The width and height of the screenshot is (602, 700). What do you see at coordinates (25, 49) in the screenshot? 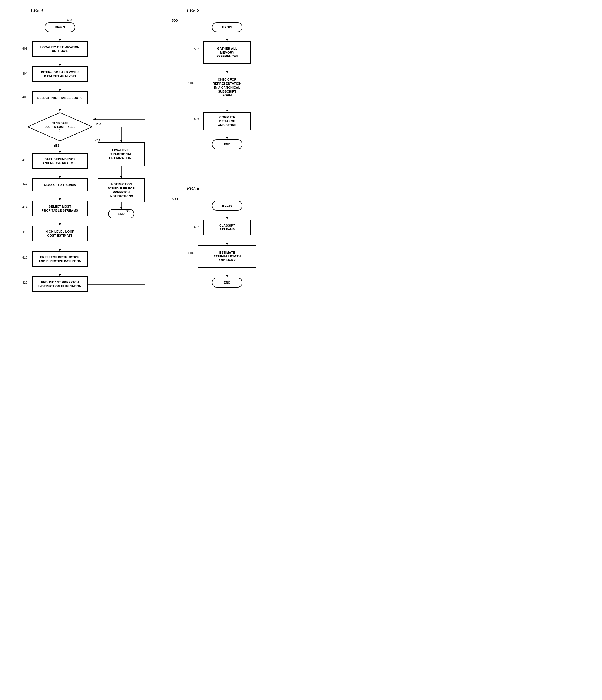
I see `fig4-ref-402: 402` at bounding box center [25, 49].